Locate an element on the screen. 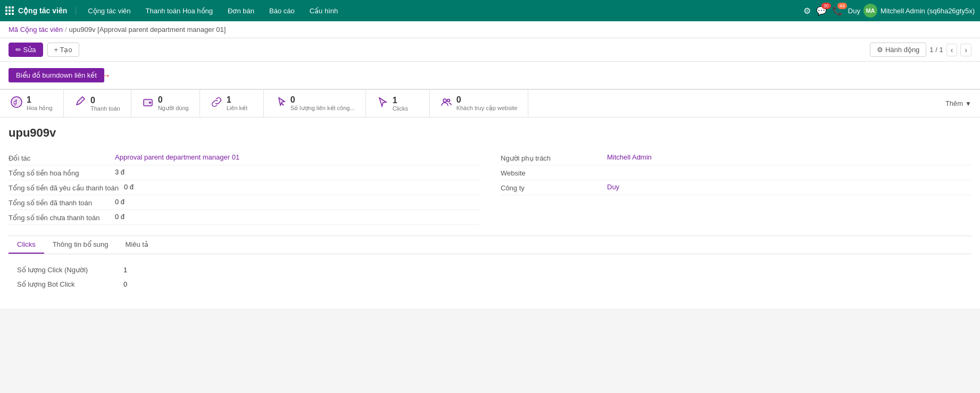  bottom-tabs-header: Clicks Thông tin bổ sung Miêu tả is located at coordinates (490, 245).